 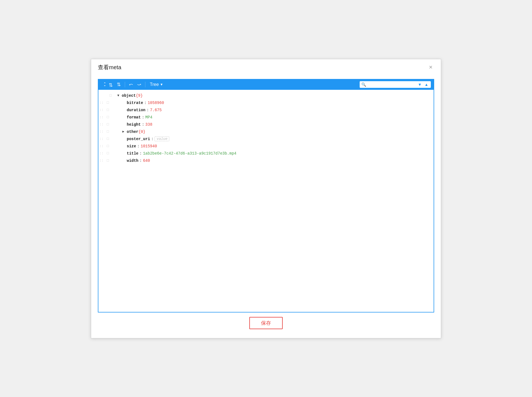 What do you see at coordinates (146, 161) in the screenshot?
I see `item-value: 640` at bounding box center [146, 161].